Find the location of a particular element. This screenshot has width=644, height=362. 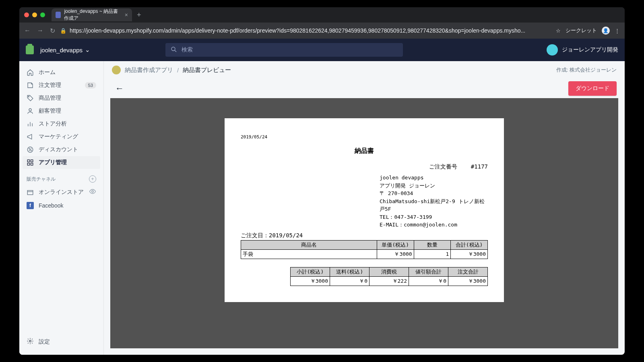

star-icon: ☆ is located at coordinates (558, 31).